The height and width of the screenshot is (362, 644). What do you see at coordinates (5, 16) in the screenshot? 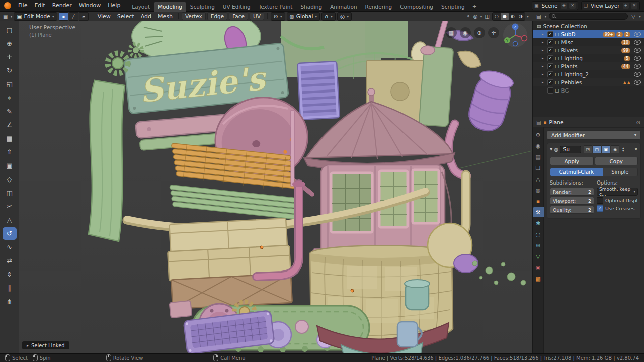
I see `editor-type-icon: ▦` at bounding box center [5, 16].